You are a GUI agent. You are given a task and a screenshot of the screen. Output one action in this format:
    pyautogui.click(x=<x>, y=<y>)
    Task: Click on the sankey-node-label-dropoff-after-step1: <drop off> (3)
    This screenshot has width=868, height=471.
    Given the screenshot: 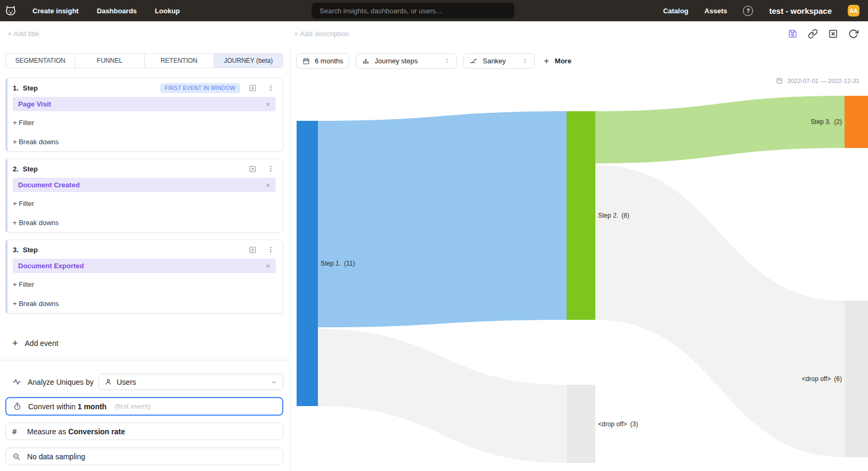 What is the action you would take?
    pyautogui.click(x=618, y=424)
    